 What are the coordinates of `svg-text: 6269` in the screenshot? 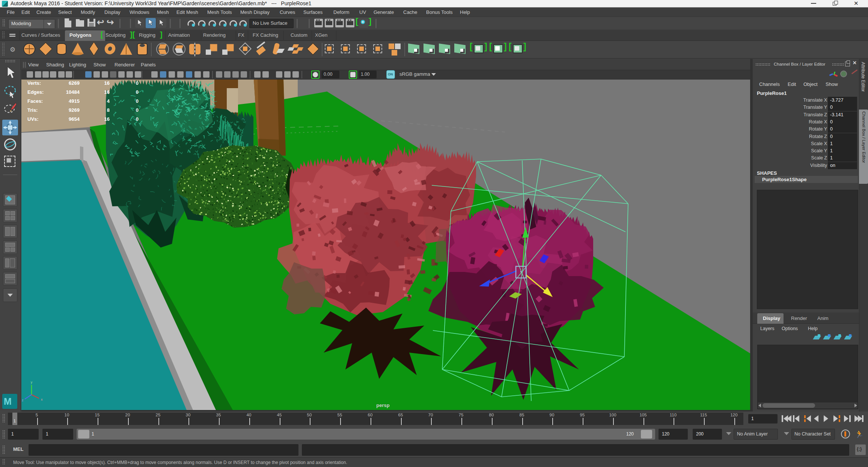 It's located at (74, 83).